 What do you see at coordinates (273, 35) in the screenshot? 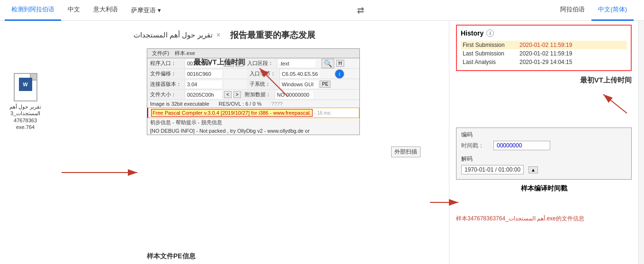
I see `target-text: 报告最重要的事态发展` at bounding box center [273, 35].